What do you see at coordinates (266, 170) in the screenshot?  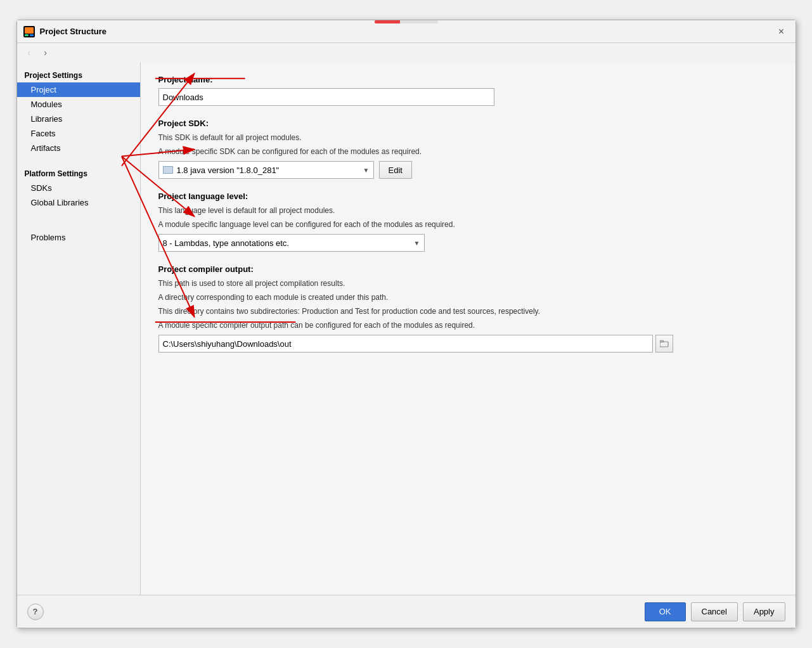 I see `sdk-dropdown: 1.8 java version "1.8.0_281" ▼` at bounding box center [266, 170].